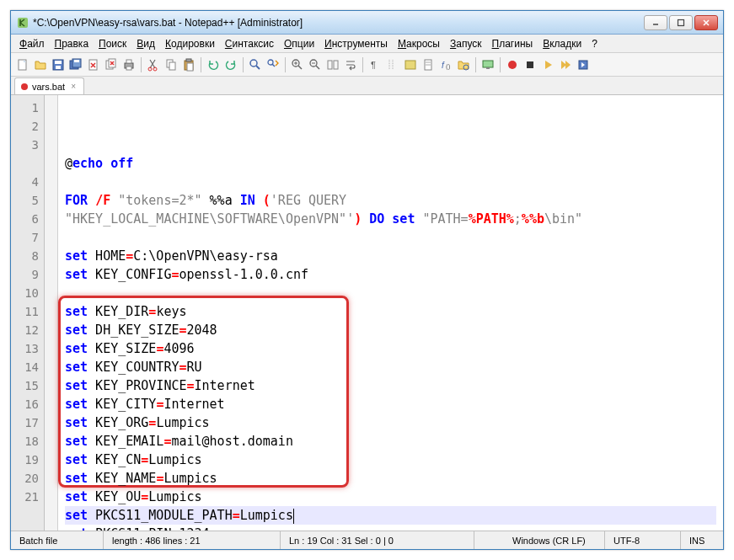 The width and height of the screenshot is (734, 560). Describe the element at coordinates (299, 44) in the screenshot. I see `menu-settings: Опции` at that location.